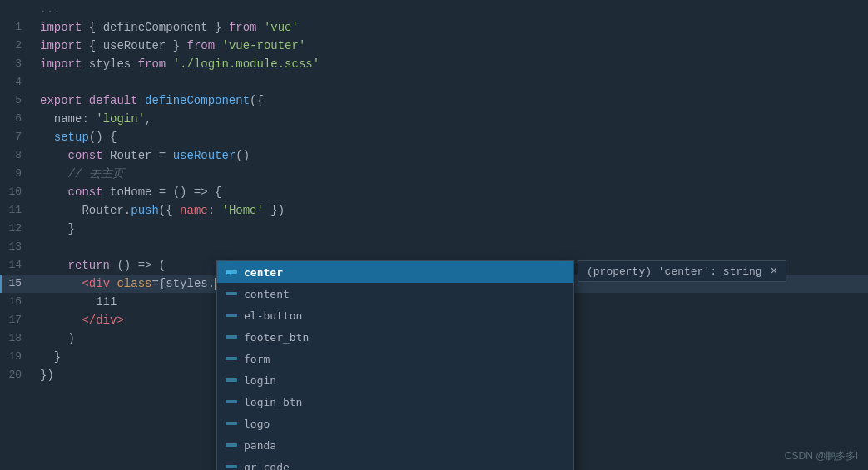 Image resolution: width=868 pixels, height=470 pixels. I want to click on line-content-2: import { useRouter } from 'vue-router', so click(451, 46).